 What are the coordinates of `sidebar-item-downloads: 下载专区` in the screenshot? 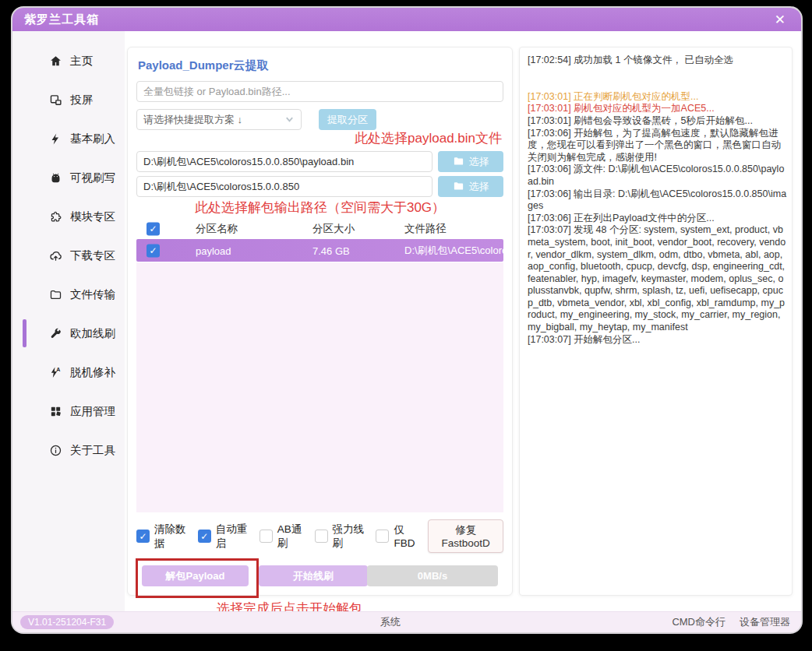 It's located at (69, 255).